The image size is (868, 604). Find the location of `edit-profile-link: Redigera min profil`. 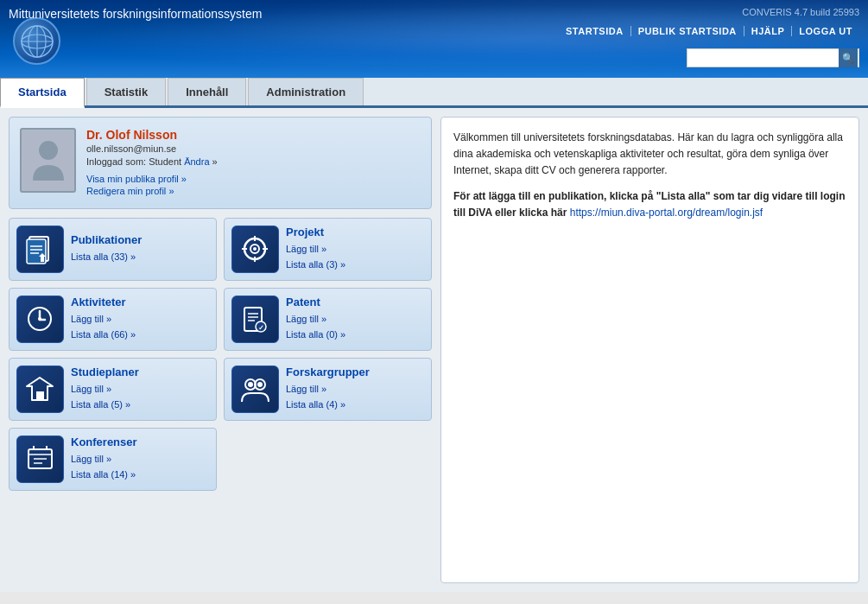

edit-profile-link: Redigera min profil is located at coordinates (254, 191).